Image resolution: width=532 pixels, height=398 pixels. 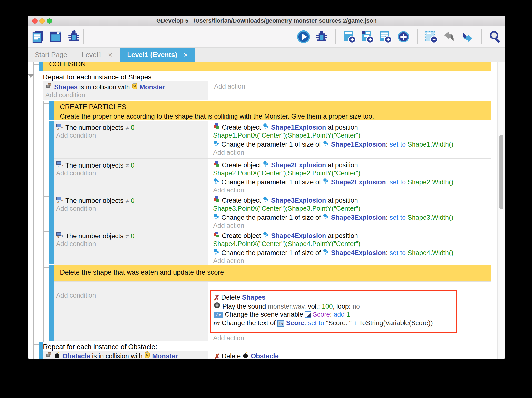 What do you see at coordinates (335, 37) in the screenshot?
I see `toolbar-divider` at bounding box center [335, 37].